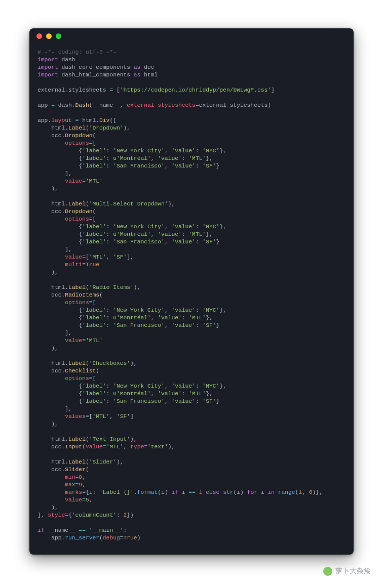 The width and height of the screenshot is (383, 588). I want to click on minimize-icon, so click(49, 36).